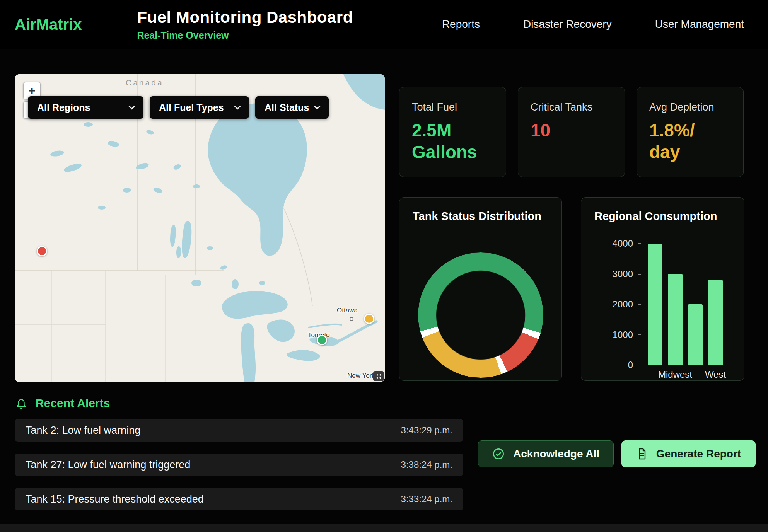 The image size is (768, 532). What do you see at coordinates (287, 107) in the screenshot?
I see `status-filter-value: All Status` at bounding box center [287, 107].